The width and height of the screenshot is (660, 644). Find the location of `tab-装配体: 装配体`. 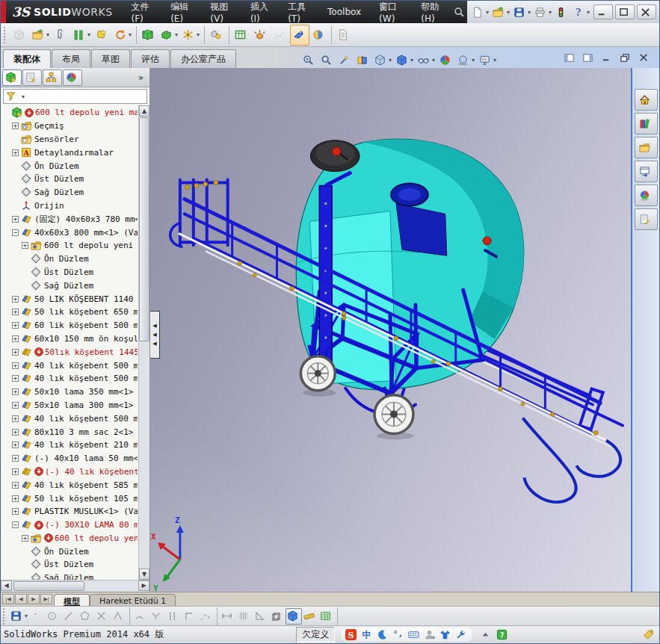

tab-装配体: 装配体 is located at coordinates (27, 58).